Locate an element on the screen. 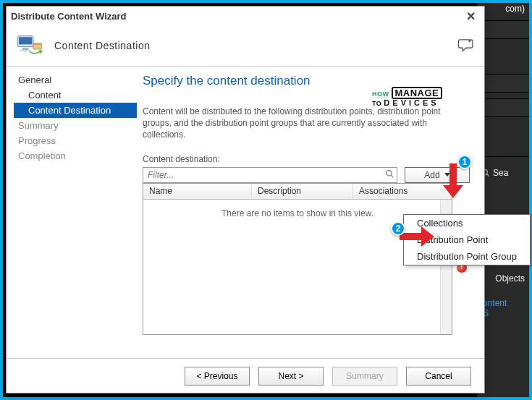  sidebar-item-general: General is located at coordinates (75, 80).